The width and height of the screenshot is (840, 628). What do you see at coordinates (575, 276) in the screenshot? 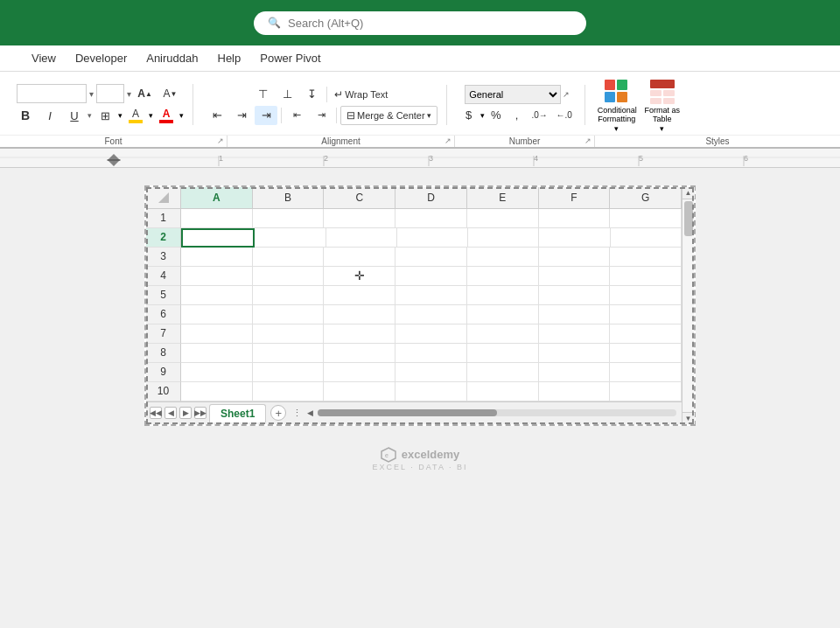
I see `cell-f4` at bounding box center [575, 276].